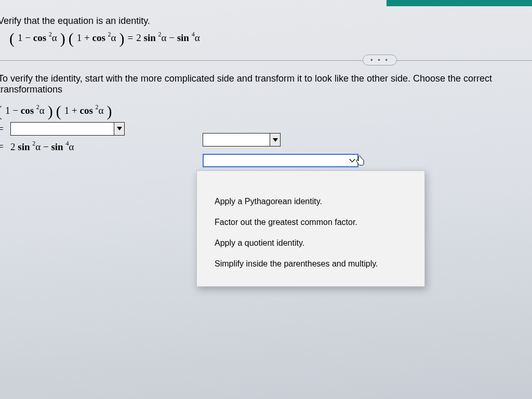 Image resolution: width=532 pixels, height=399 pixels. Describe the element at coordinates (242, 140) in the screenshot. I see `reason-1-select` at that location.